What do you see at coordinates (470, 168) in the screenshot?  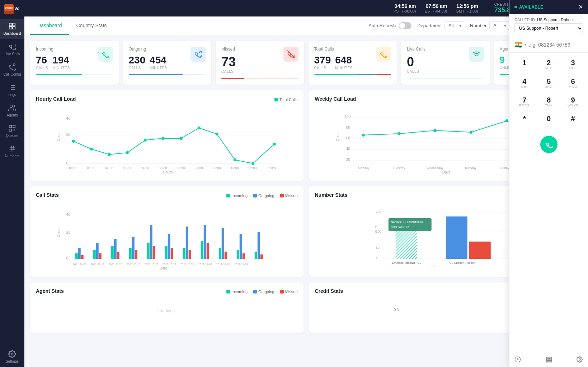 I see `svg-text: Thursday` at bounding box center [470, 168].